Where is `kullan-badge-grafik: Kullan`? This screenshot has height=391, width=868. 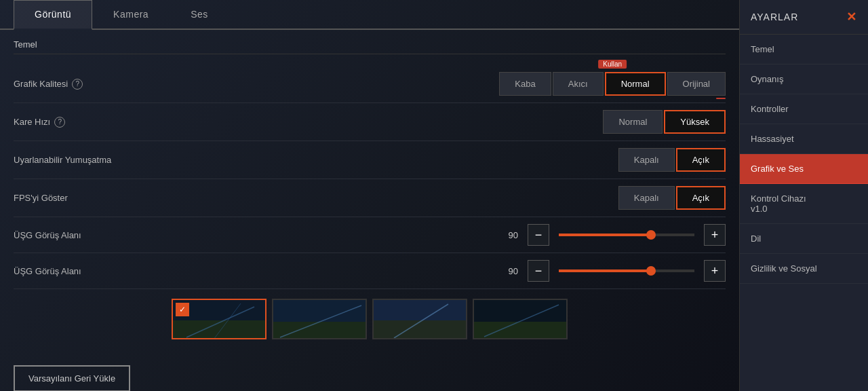
kullan-badge-grafik: Kullan is located at coordinates (612, 64).